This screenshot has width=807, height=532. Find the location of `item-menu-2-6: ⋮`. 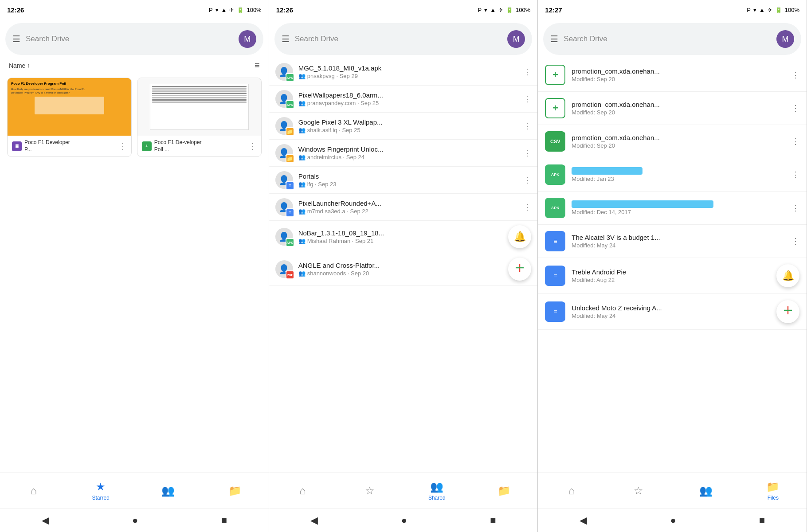

item-menu-2-6: ⋮ is located at coordinates (527, 207).